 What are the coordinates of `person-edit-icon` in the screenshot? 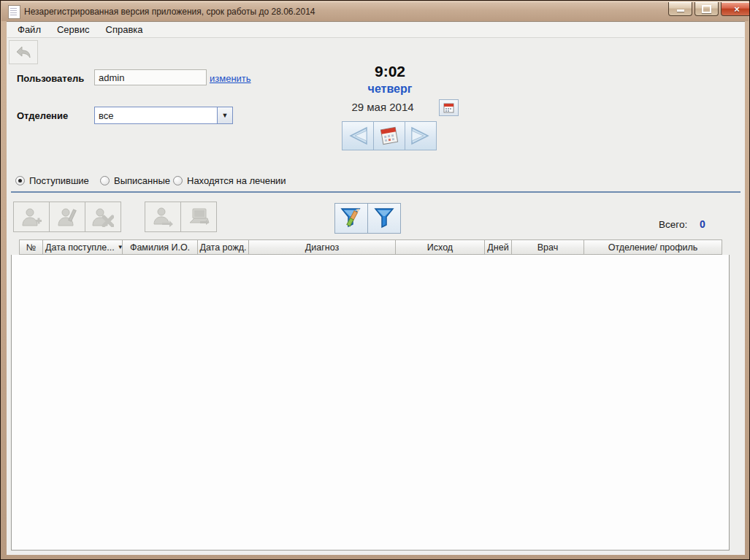 It's located at (67, 217).